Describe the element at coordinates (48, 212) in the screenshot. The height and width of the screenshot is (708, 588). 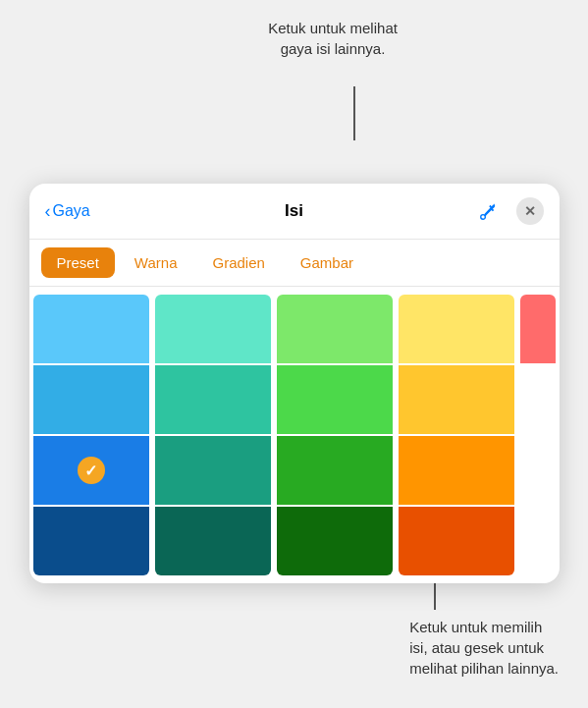
I see `back-chevron-icon: ‹` at that location.